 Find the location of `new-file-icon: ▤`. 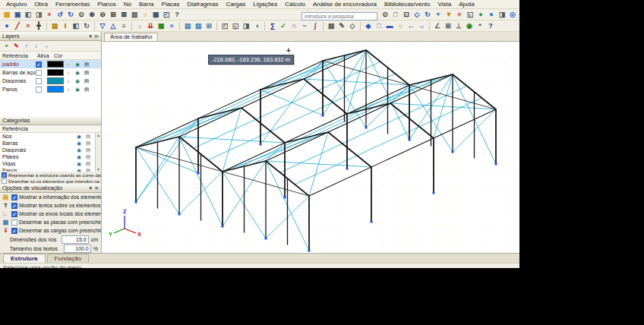

new-file-icon: ▤ is located at coordinates (7, 14).